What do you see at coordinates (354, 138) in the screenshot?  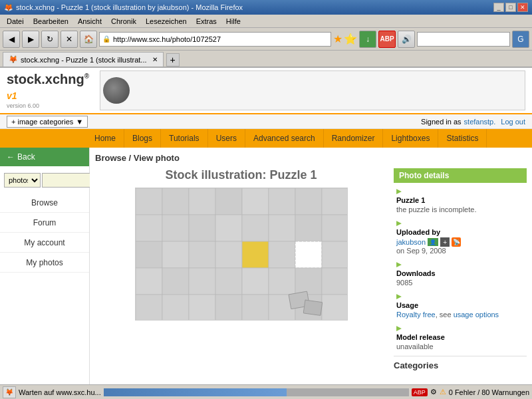 I see `nav-randomizer: Randomizer` at bounding box center [354, 138].